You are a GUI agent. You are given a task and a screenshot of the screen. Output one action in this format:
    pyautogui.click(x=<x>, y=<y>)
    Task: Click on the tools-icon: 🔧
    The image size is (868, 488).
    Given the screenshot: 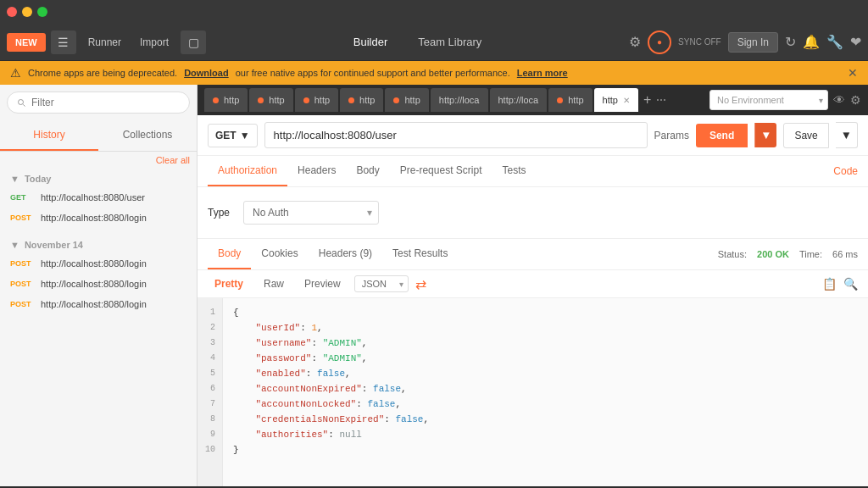 What is the action you would take?
    pyautogui.click(x=835, y=42)
    